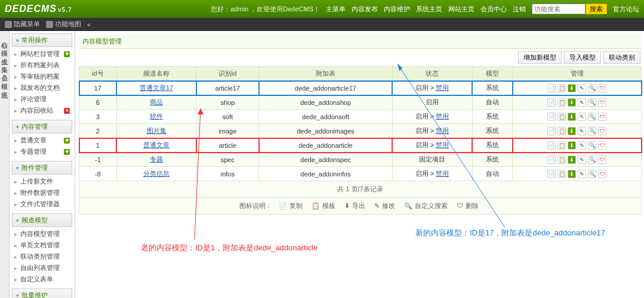 The height and width of the screenshot is (298, 644). I want to click on sidebar-item: 普通文章✚, so click(42, 141).